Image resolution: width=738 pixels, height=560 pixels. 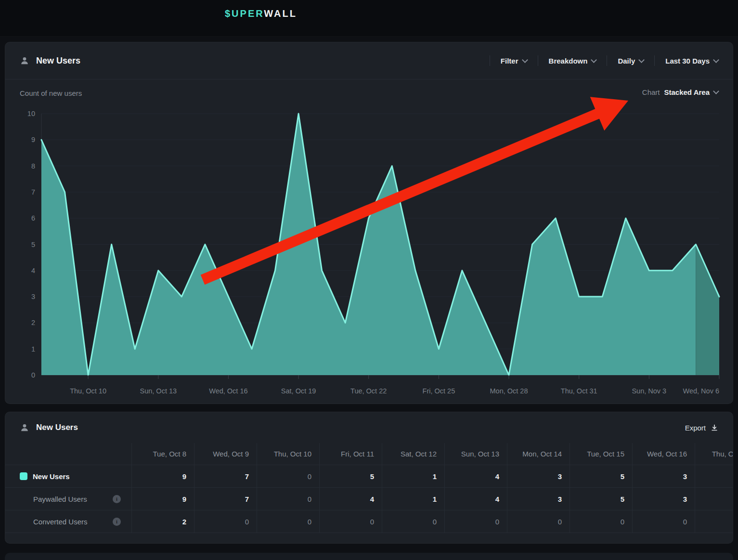 I want to click on table-card-header: New Users Export, so click(x=369, y=428).